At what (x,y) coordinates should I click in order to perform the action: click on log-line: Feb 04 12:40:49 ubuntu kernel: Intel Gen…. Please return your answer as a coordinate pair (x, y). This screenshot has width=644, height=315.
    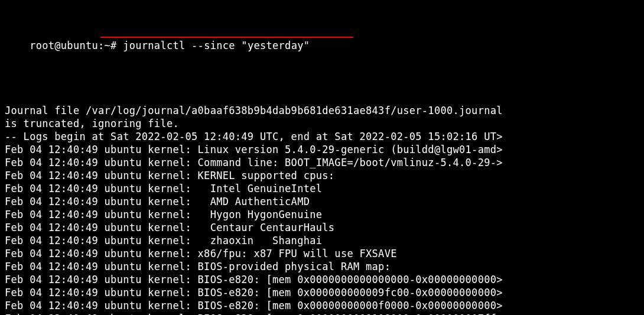
    Looking at the image, I should click on (322, 189).